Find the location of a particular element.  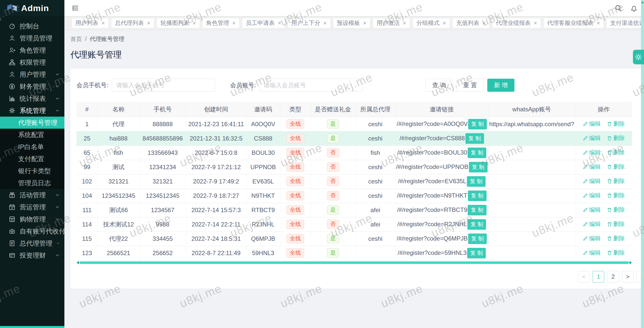

sidebar-item-permission: 权限管理 is located at coordinates (32, 62).